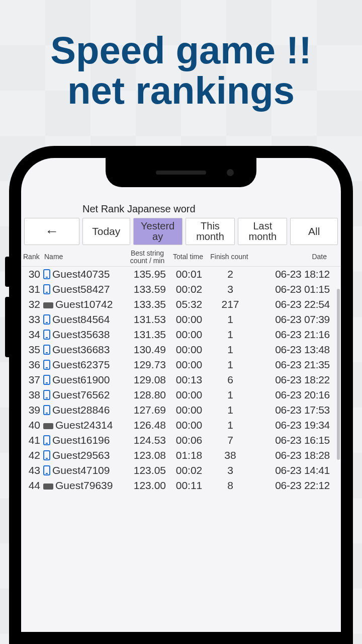 The width and height of the screenshot is (362, 644). I want to click on cell-date: 06-23 18:28, so click(291, 455).